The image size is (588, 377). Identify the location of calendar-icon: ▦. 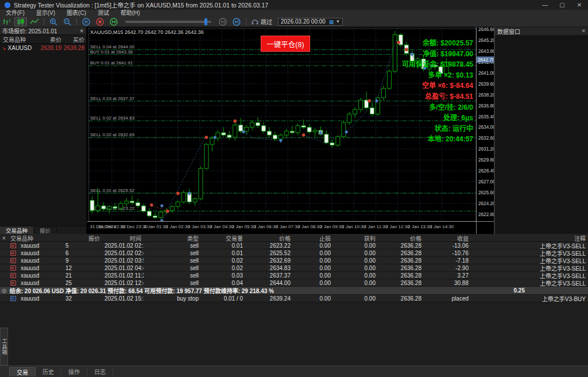
(332, 22).